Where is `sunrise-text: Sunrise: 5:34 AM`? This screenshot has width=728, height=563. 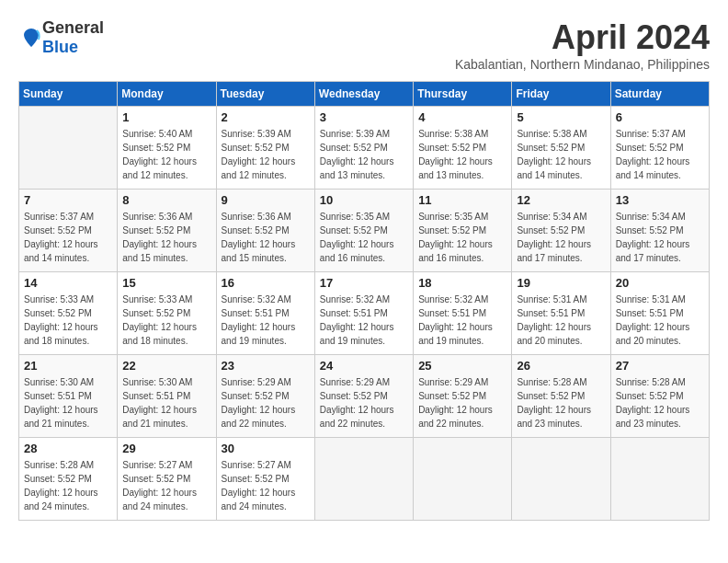
sunrise-text: Sunrise: 5:34 AM is located at coordinates (561, 217).